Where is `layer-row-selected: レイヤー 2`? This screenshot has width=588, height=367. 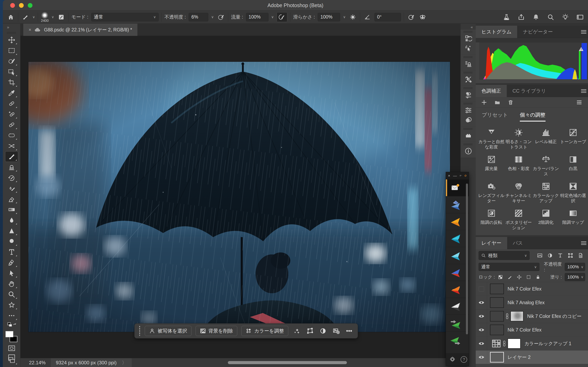
layer-row-selected: レイヤー 2 is located at coordinates (532, 357).